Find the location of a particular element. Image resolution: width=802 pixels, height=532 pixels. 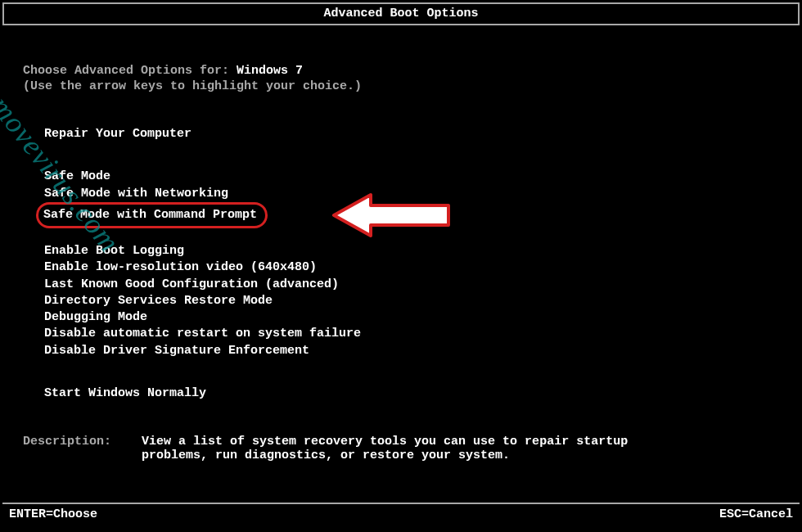

option-boot-logging: Enable Boot Logging is located at coordinates (115, 251).